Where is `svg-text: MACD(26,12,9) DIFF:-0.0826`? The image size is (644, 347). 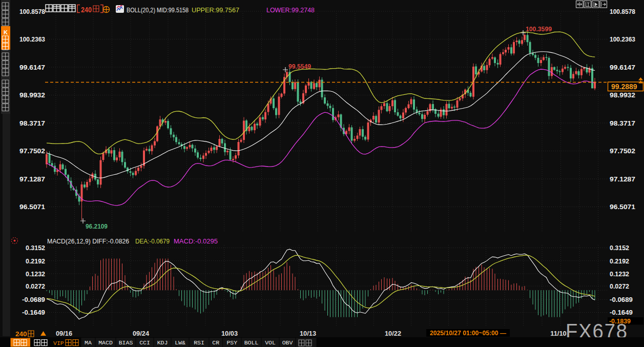 svg-text: MACD(26,12,9) DIFF:-0.0826 is located at coordinates (88, 241).